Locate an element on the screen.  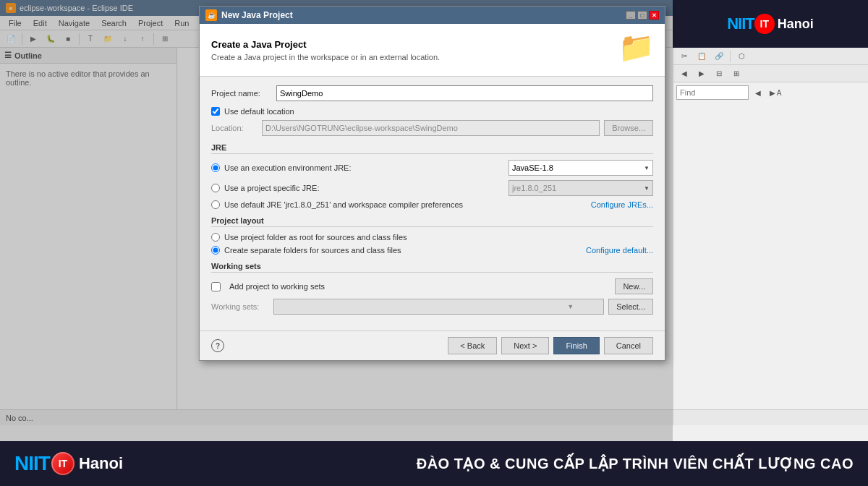
add-working-sets-checkbox is located at coordinates (216, 286).